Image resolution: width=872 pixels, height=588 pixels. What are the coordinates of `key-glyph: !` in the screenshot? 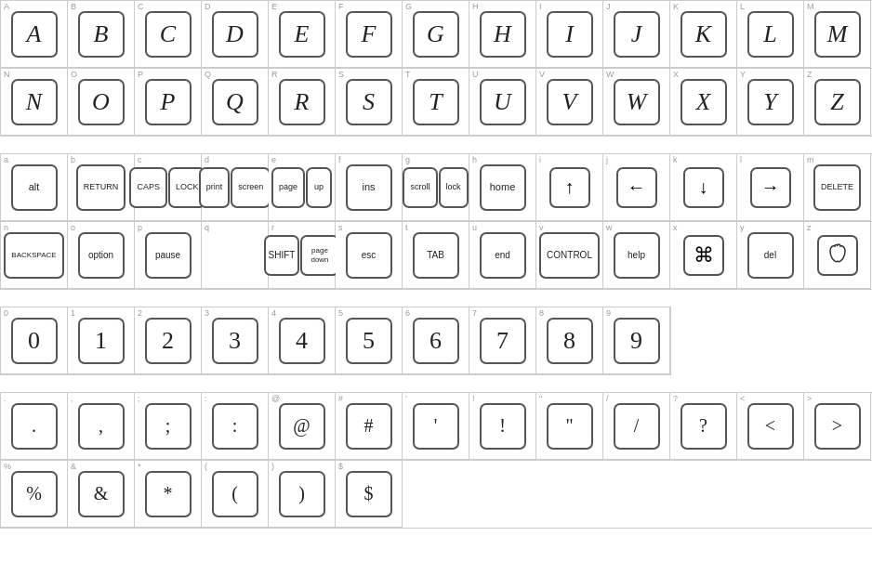 It's located at (502, 425).